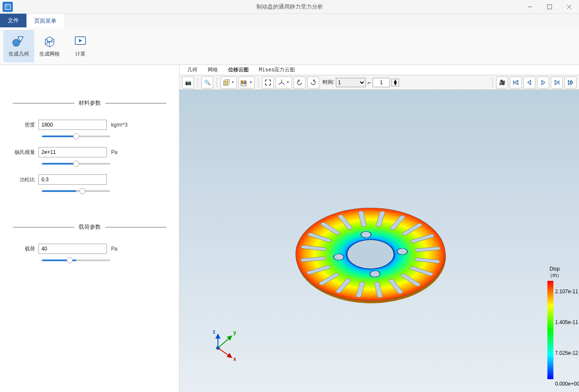 The height and width of the screenshot is (392, 579). What do you see at coordinates (238, 70) in the screenshot?
I see `tab-displacement: 位移云图` at bounding box center [238, 70].